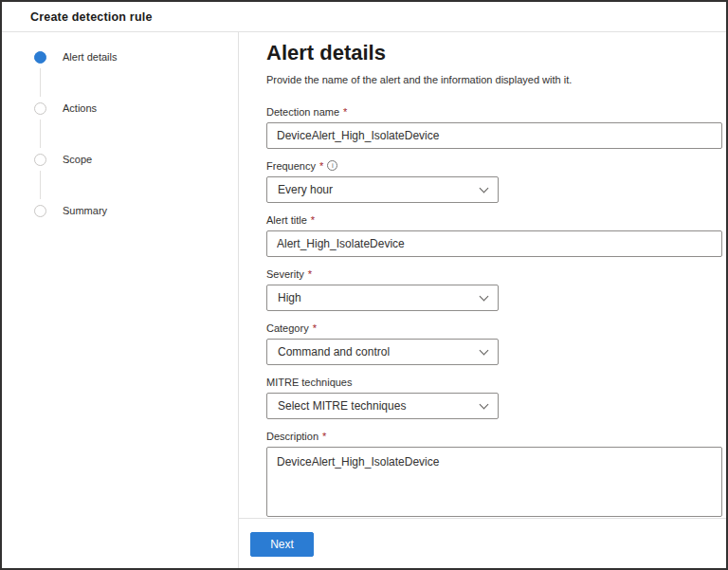  What do you see at coordinates (305, 190) in the screenshot?
I see `frequency-selected-value: Every hour` at bounding box center [305, 190].